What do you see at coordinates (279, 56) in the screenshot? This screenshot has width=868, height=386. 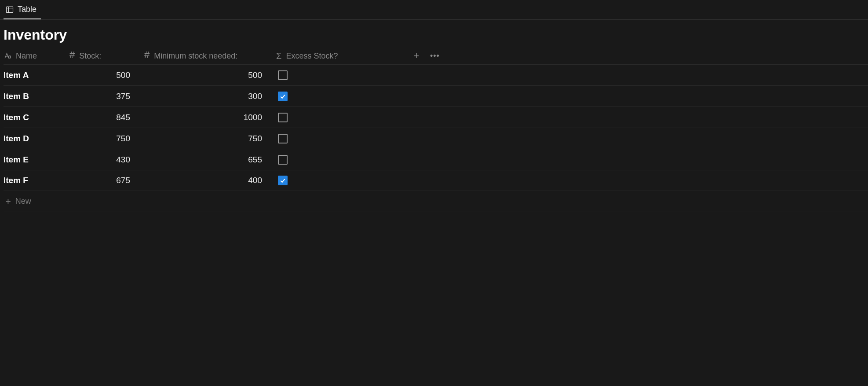 I see `formula-icon: Σ` at bounding box center [279, 56].